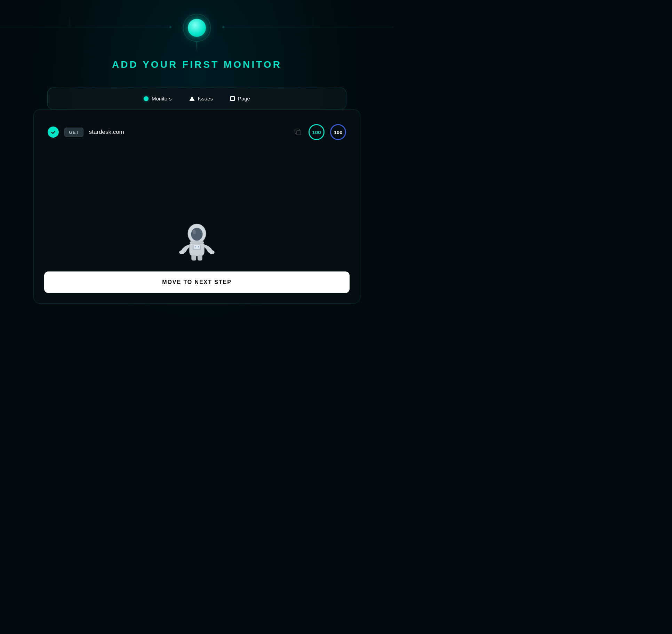 The image size is (672, 634). Describe the element at coordinates (197, 243) in the screenshot. I see `astronaut-figure` at that location.